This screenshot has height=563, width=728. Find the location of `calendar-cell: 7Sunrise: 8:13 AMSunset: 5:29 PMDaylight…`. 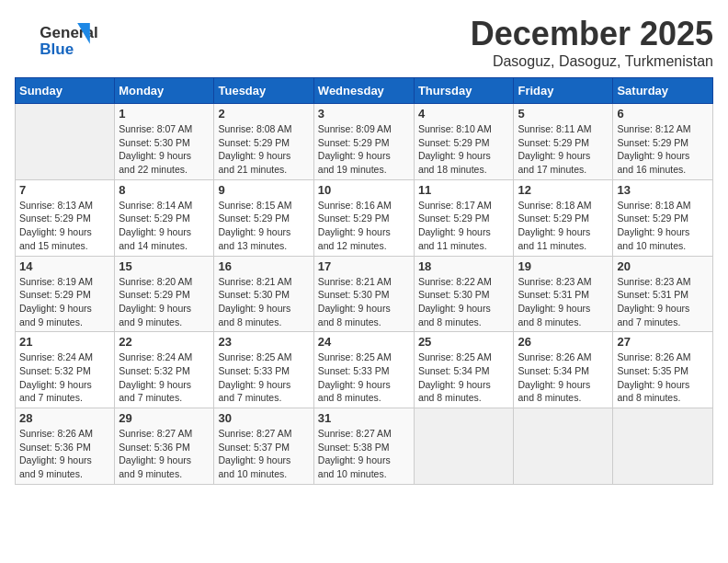

calendar-cell: 7Sunrise: 8:13 AMSunset: 5:29 PMDaylight… is located at coordinates (65, 217).